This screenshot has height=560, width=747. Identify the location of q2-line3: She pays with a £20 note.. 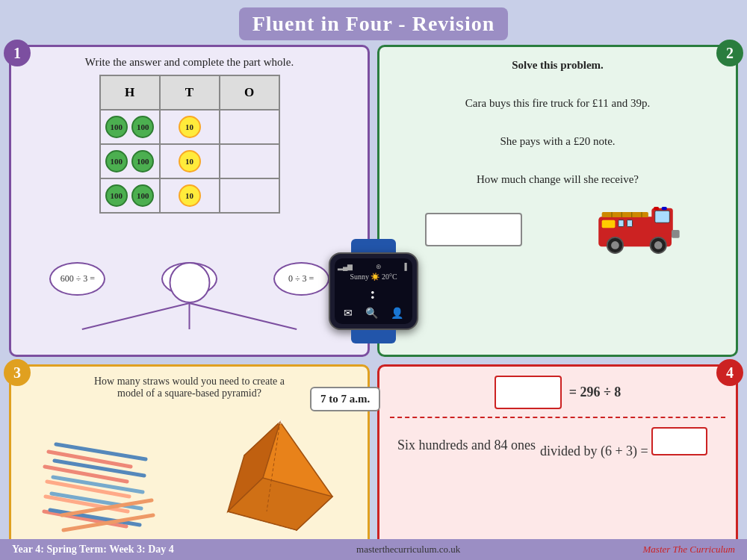
(557, 142).